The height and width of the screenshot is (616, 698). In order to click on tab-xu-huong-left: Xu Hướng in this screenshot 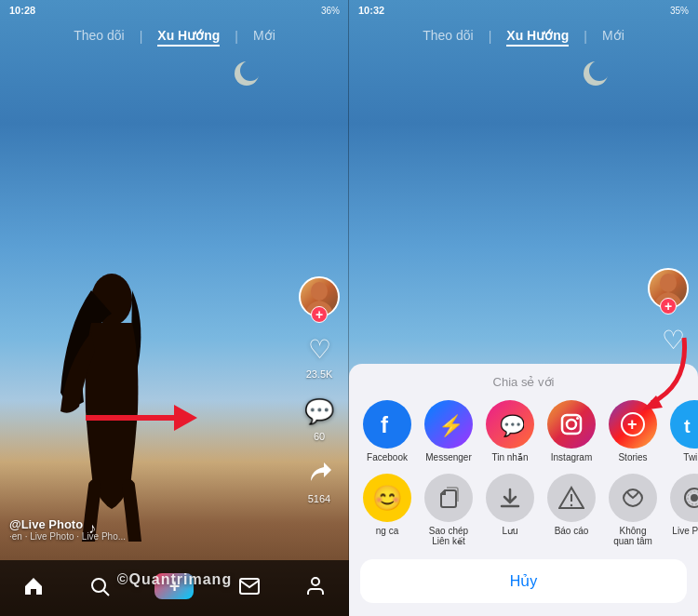, I will do `click(188, 37)`.